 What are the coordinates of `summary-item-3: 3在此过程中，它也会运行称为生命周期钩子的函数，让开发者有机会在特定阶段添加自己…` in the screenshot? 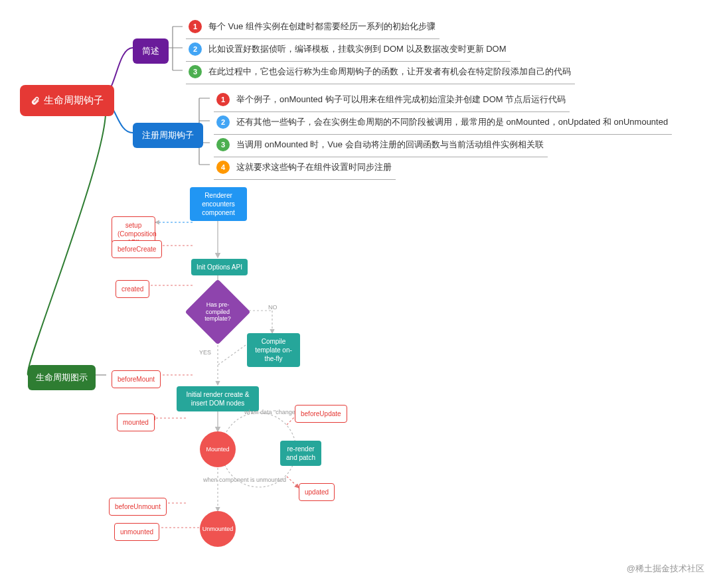 It's located at (380, 73).